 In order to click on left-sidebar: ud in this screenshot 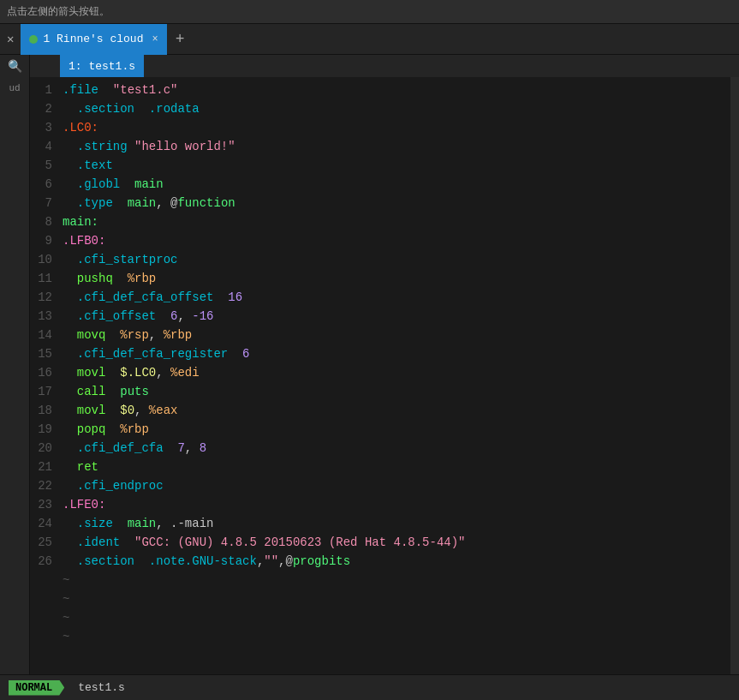, I will do `click(15, 375)`.